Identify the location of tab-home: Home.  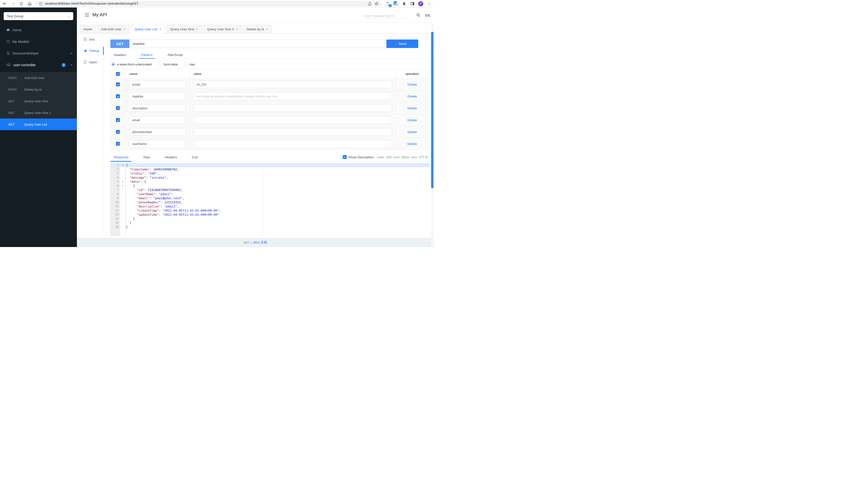
(88, 29).